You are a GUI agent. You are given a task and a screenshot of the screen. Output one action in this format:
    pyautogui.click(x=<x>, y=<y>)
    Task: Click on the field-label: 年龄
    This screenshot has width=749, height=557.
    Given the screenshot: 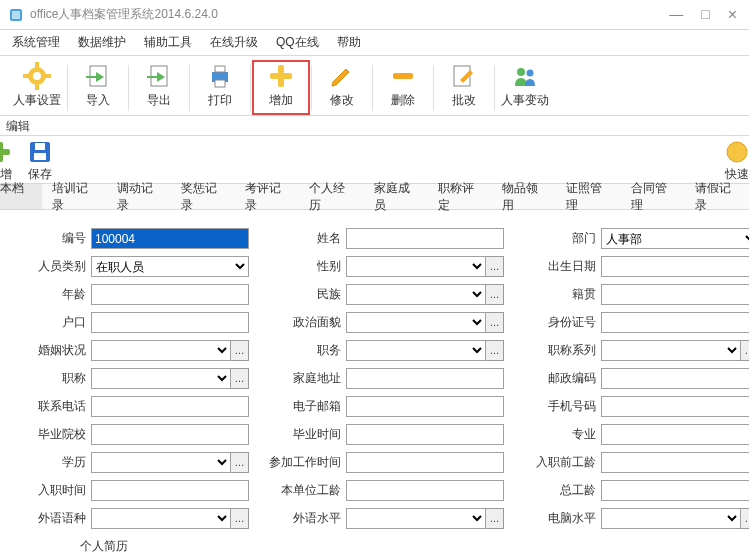 What is the action you would take?
    pyautogui.click(x=43, y=294)
    